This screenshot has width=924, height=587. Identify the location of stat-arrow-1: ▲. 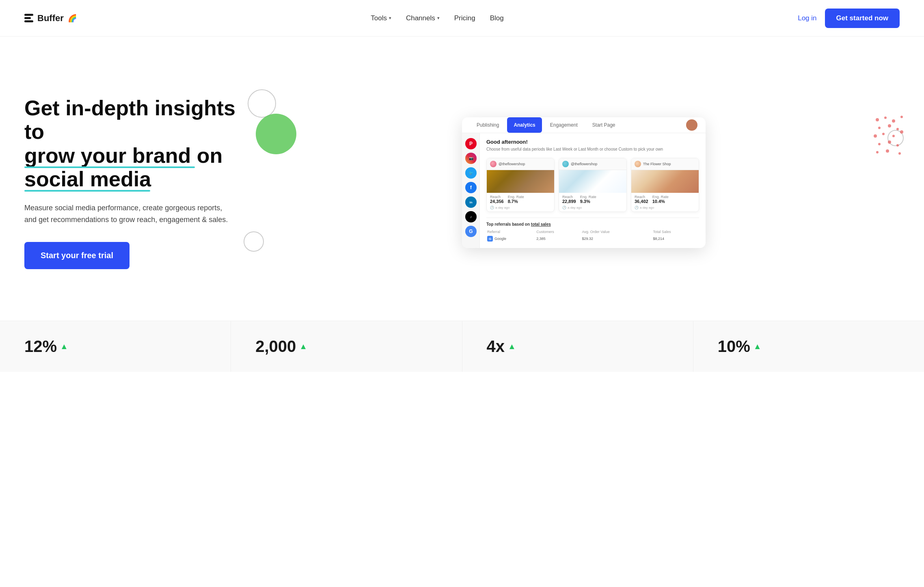
(303, 347).